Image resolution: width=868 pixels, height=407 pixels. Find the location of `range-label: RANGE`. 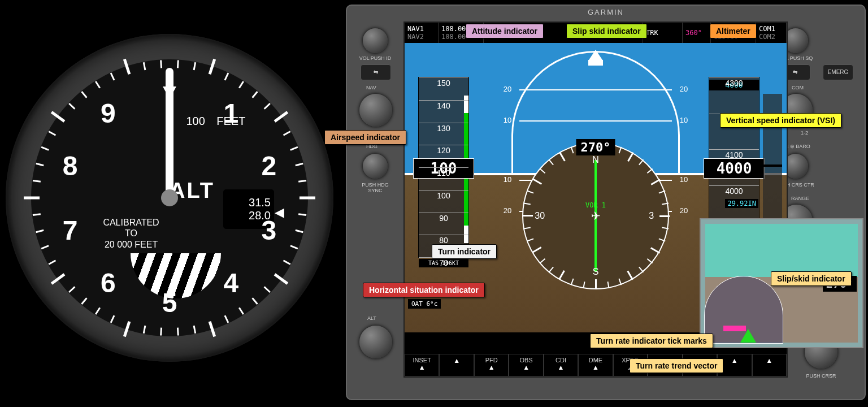

range-label: RANGE is located at coordinates (800, 198).